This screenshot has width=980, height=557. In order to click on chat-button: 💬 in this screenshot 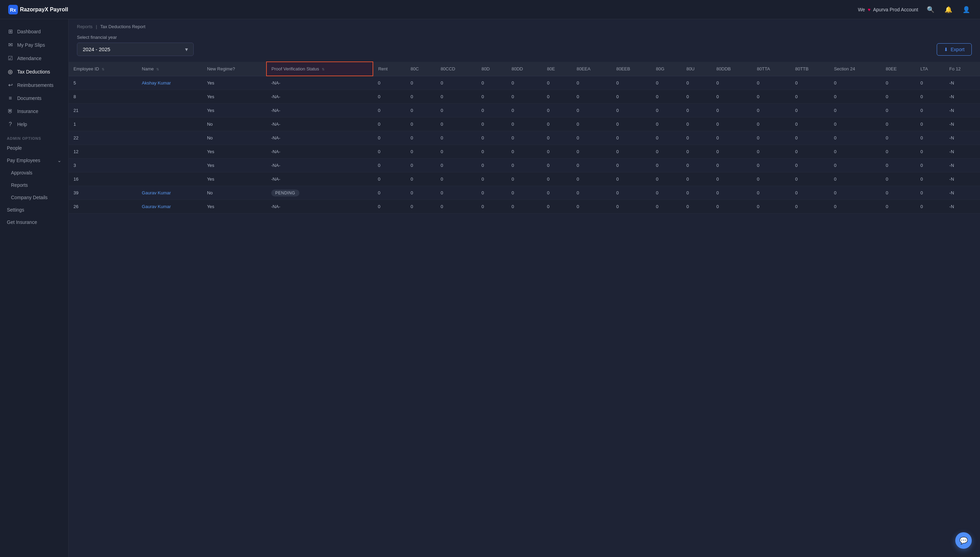, I will do `click(963, 540)`.